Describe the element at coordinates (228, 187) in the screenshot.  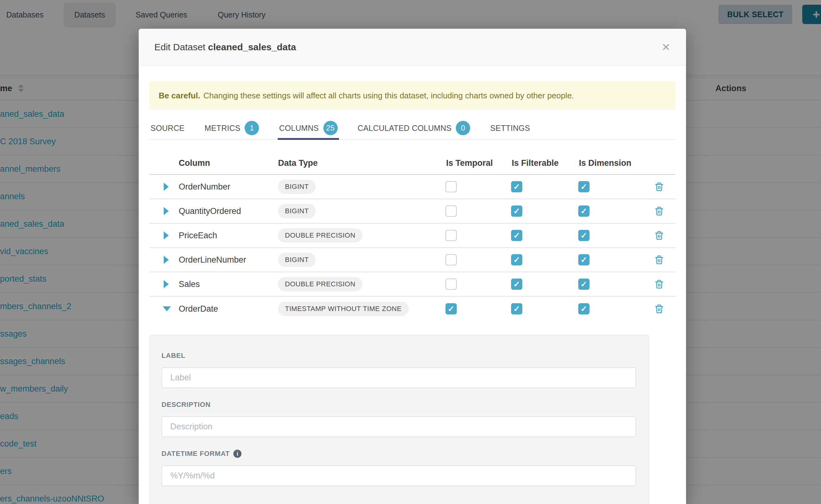
I see `column-name: OrderNumber` at that location.